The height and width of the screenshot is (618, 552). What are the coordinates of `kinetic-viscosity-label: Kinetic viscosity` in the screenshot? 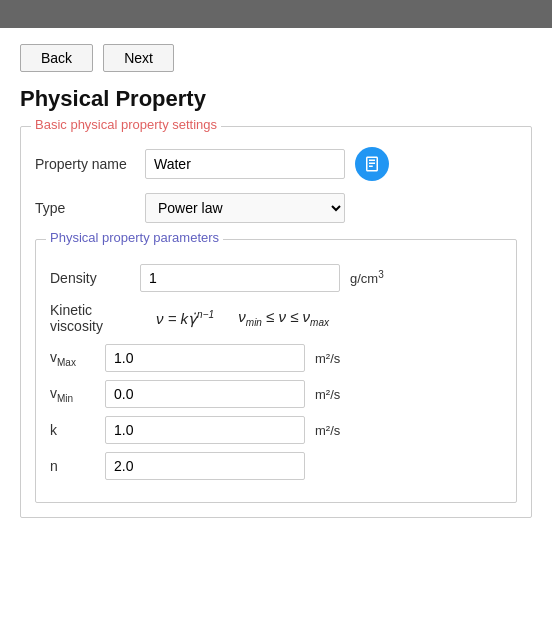 It's located at (95, 318).